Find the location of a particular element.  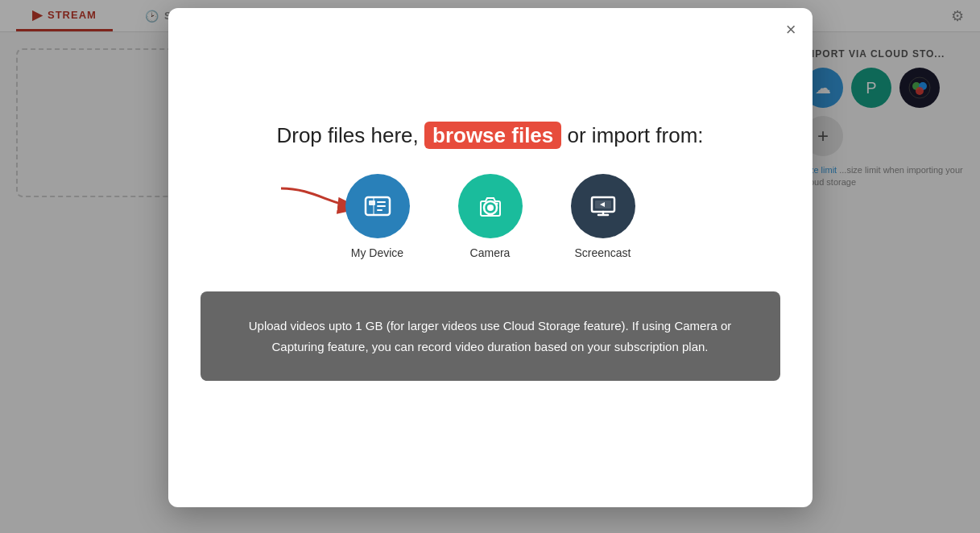

browse-files-button: browse files is located at coordinates (493, 135).